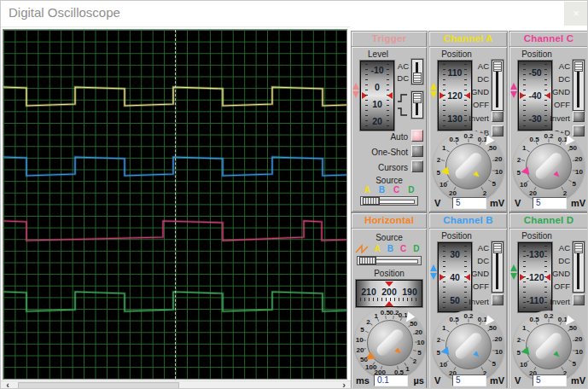 This screenshot has height=389, width=588. What do you see at coordinates (377, 96) in the screenshot?
I see `trigger-level-slider: -1001020` at bounding box center [377, 96].